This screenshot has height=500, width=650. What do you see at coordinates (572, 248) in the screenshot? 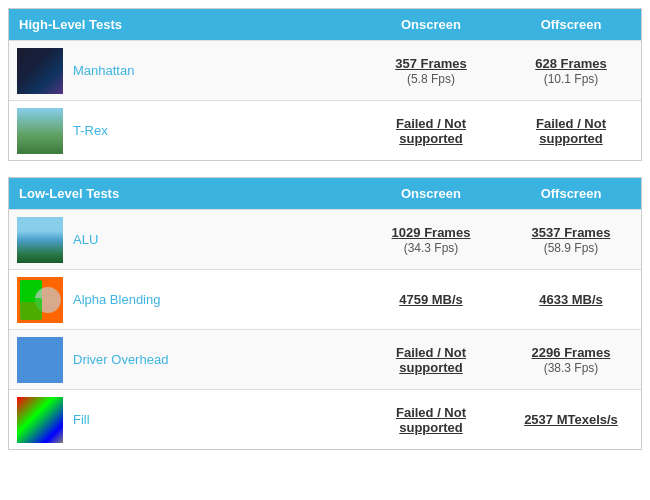
I see `offscreen-sub-alu: (58.9 Fps)` at bounding box center [572, 248].